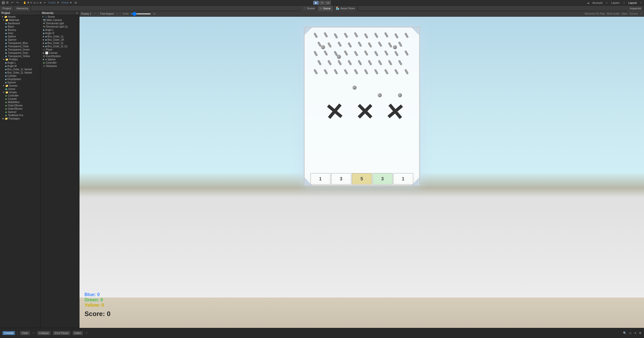 Image resolution: width=644 pixels, height=338 pixels. What do you see at coordinates (326, 8) in the screenshot?
I see `tab-game: ▷ Game` at bounding box center [326, 8].